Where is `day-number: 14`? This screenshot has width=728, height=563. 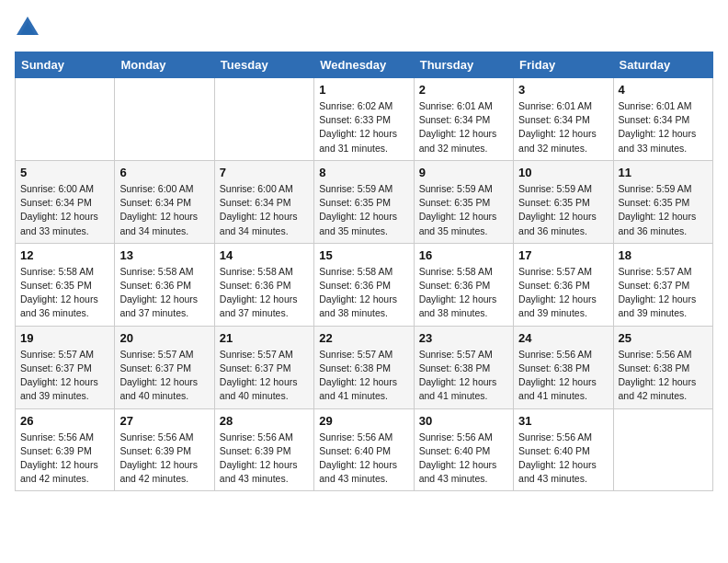
day-number: 14 is located at coordinates (265, 256).